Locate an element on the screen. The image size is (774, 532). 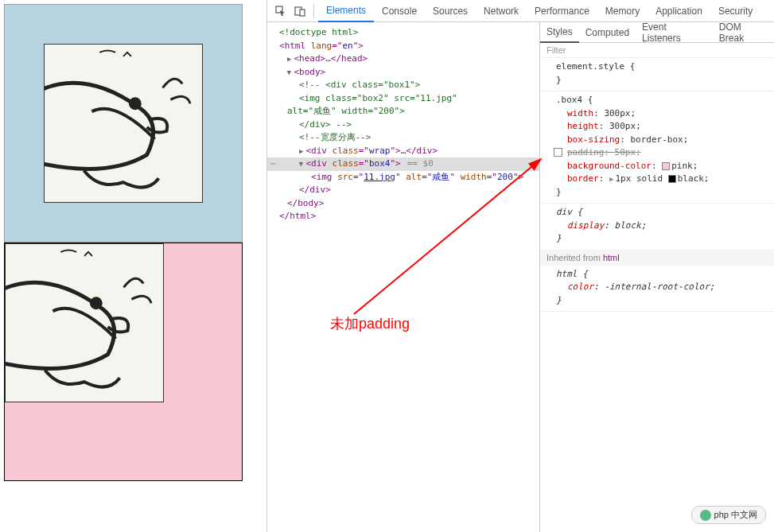
annotation-text: 未加padding is located at coordinates (370, 324).